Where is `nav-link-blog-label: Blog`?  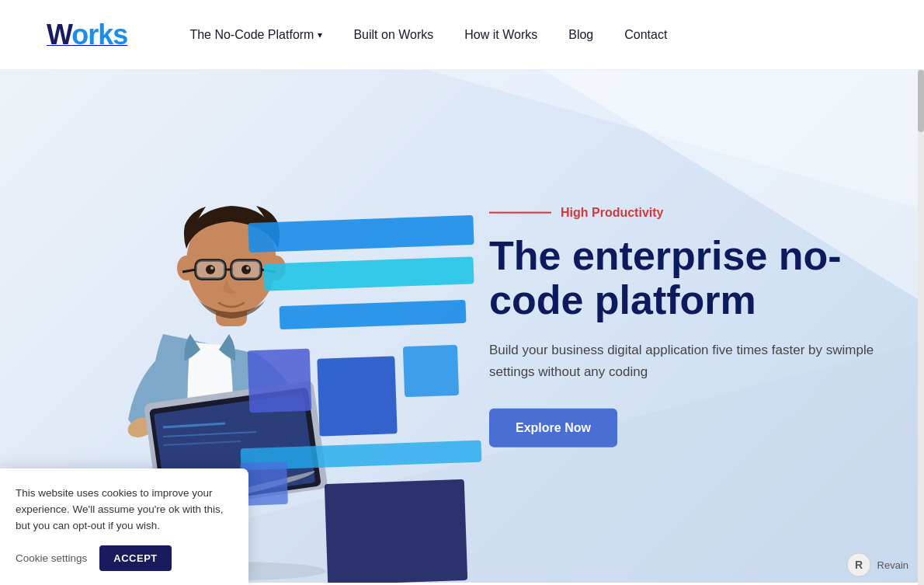
nav-link-blog-label: Blog is located at coordinates (581, 34).